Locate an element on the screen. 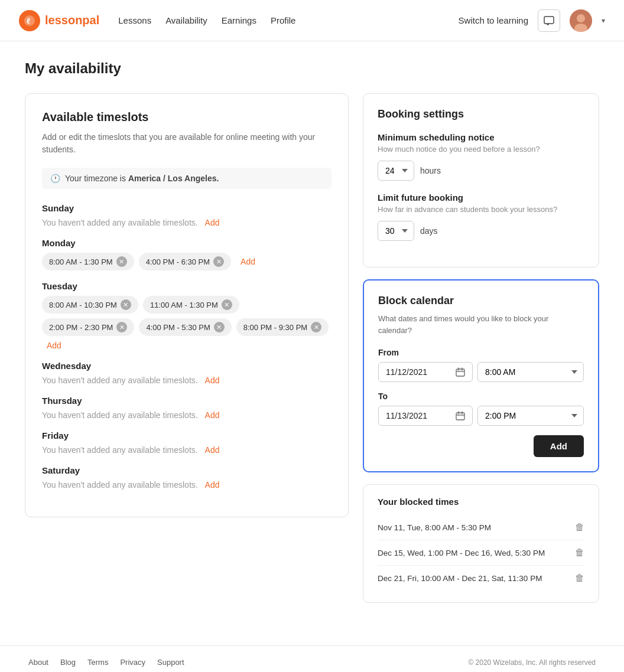 This screenshot has height=672, width=624. footer-about: About is located at coordinates (38, 663).